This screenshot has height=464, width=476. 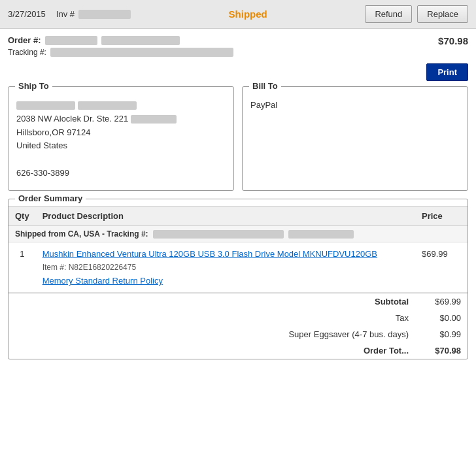 I want to click on shipped-from-cell: Shipped from CA, USA - Tracking #:, so click(x=238, y=234).